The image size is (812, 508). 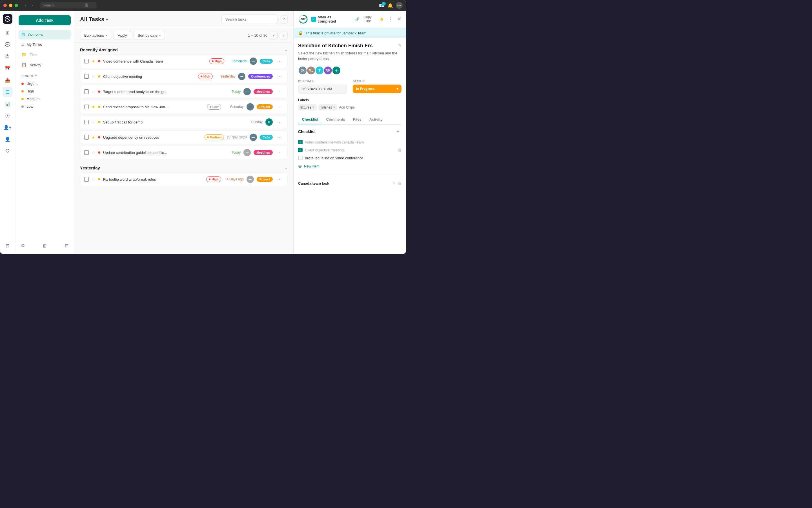 What do you see at coordinates (284, 36) in the screenshot?
I see `next-page-button: ›` at bounding box center [284, 36].